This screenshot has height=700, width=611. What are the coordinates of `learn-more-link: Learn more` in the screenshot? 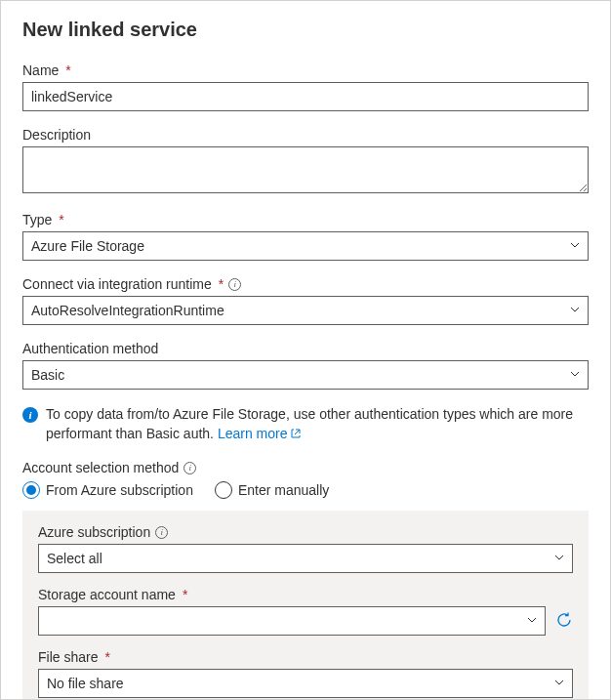 It's located at (260, 433).